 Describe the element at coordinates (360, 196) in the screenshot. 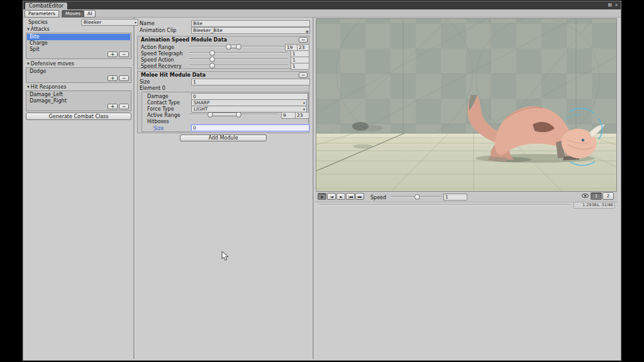

I see `go-to-end-button: ▶▶|` at that location.